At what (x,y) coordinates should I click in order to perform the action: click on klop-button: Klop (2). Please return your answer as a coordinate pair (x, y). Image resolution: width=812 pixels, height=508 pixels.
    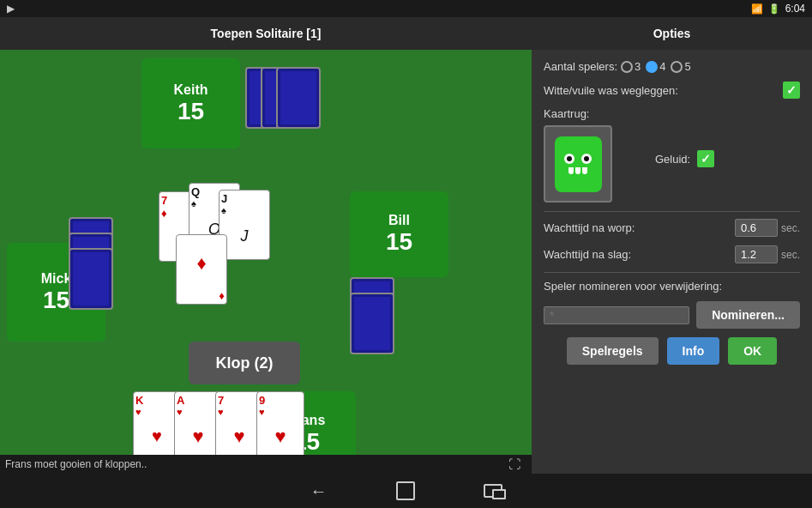
    Looking at the image, I should click on (244, 363).